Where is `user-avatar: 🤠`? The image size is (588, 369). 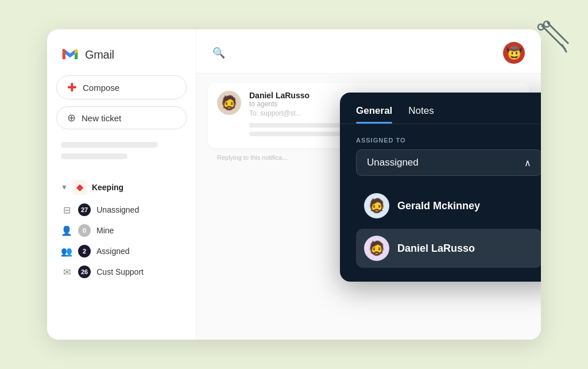 user-avatar: 🤠 is located at coordinates (514, 53).